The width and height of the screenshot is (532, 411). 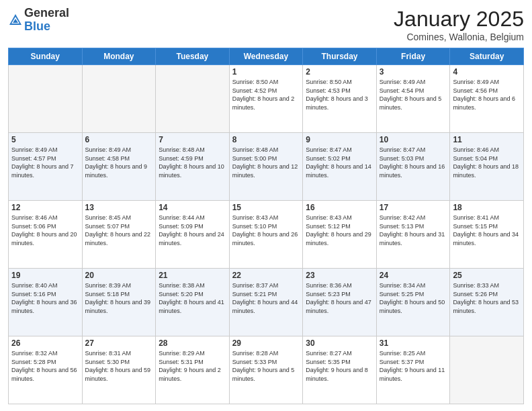 I want to click on logo-general-text: General, so click(x=47, y=13).